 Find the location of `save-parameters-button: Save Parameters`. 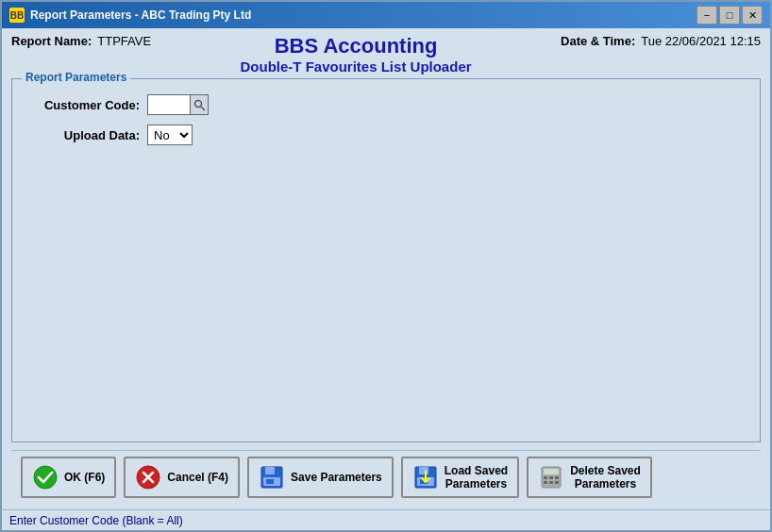

save-parameters-button: Save Parameters is located at coordinates (321, 477).